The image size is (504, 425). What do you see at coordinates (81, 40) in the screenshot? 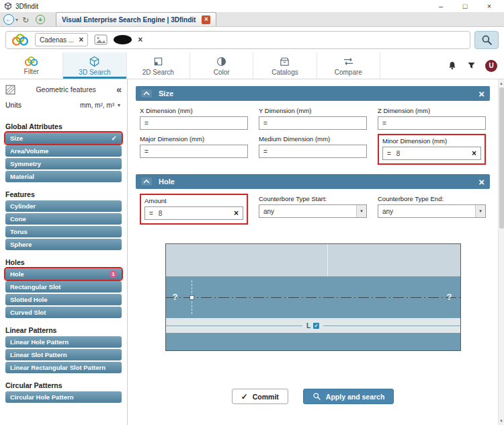
I see `chip-remove-icon: ×` at bounding box center [81, 40].